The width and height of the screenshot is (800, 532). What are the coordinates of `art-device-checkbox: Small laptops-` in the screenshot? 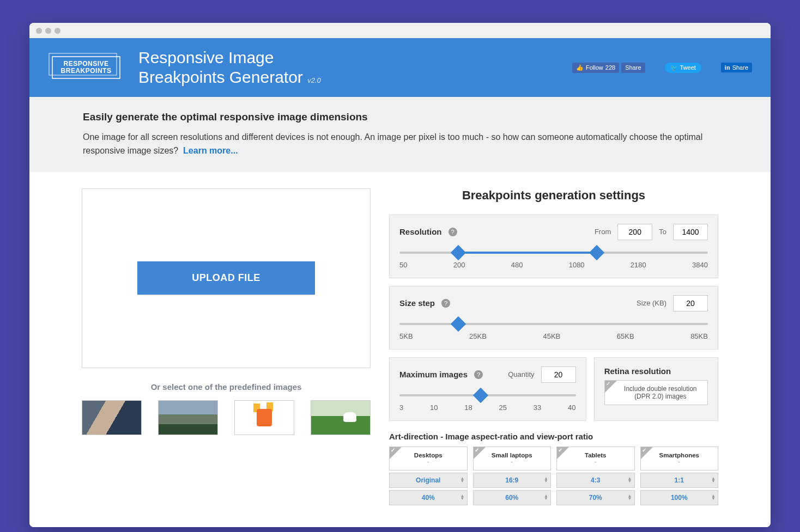 It's located at (512, 458).